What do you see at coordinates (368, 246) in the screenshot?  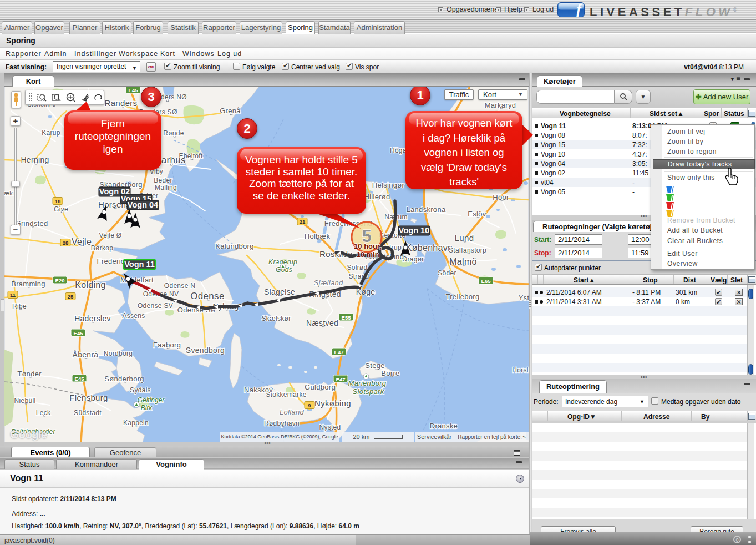 I see `svg-text: 10 hour,` at bounding box center [368, 246].